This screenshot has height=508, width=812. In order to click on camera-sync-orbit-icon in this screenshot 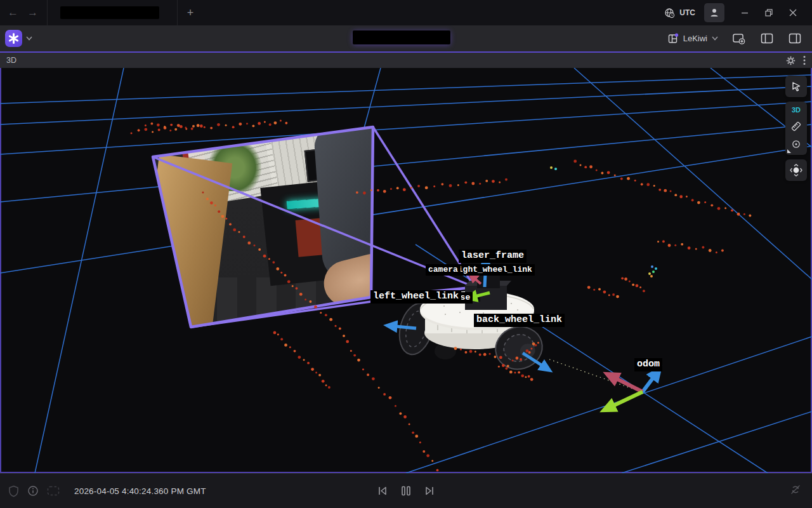, I will do `click(796, 170)`.